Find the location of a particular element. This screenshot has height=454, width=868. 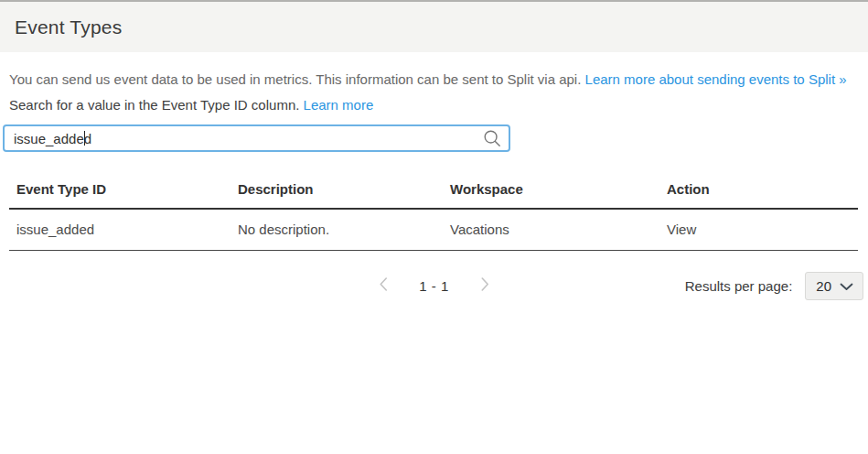

page-title: Event Types is located at coordinates (68, 27).